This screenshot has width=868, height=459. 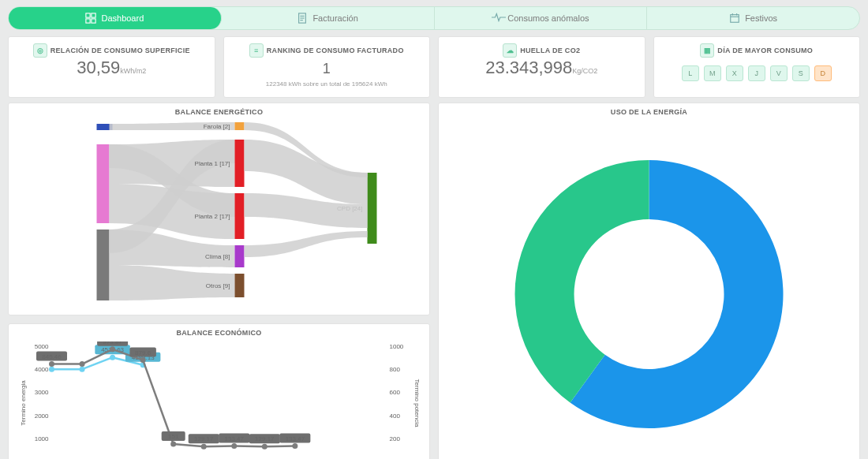 I want to click on svg-text: Termino energia, so click(x=24, y=403).